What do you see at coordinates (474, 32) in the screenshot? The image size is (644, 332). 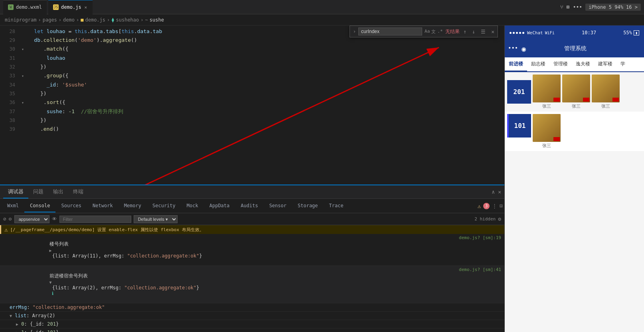 I see `search-next-icon: ↓` at bounding box center [474, 32].